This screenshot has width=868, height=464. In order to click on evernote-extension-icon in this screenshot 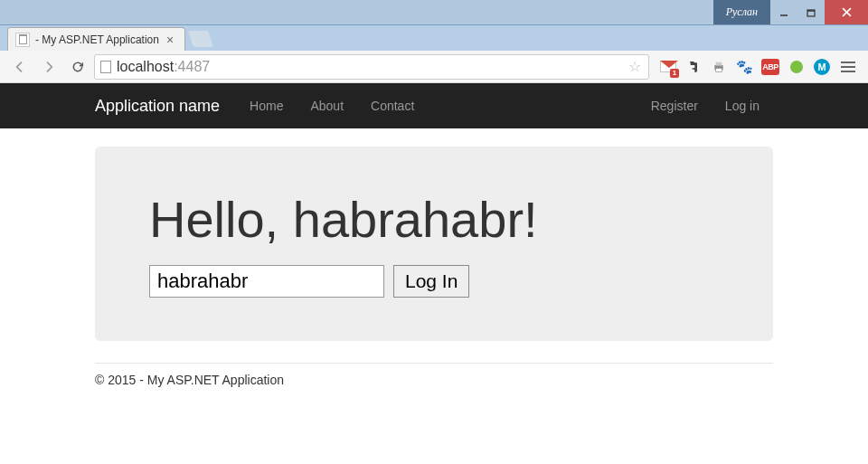, I will do `click(693, 67)`.